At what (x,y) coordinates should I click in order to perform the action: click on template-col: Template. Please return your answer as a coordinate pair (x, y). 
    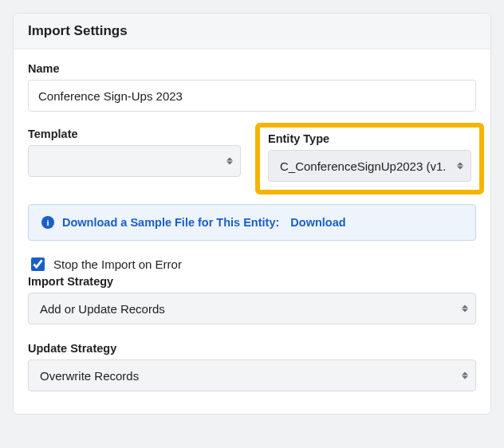
    Looking at the image, I should click on (134, 152).